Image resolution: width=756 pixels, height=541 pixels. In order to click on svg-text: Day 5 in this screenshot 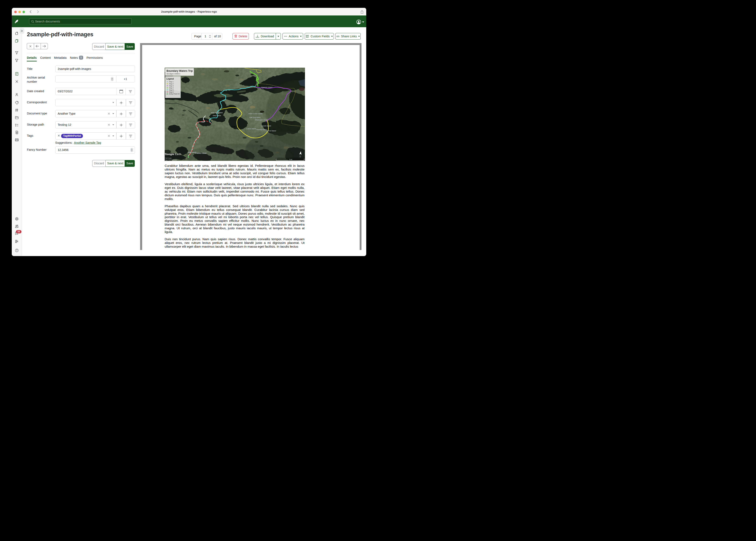, I will do `click(171, 90)`.